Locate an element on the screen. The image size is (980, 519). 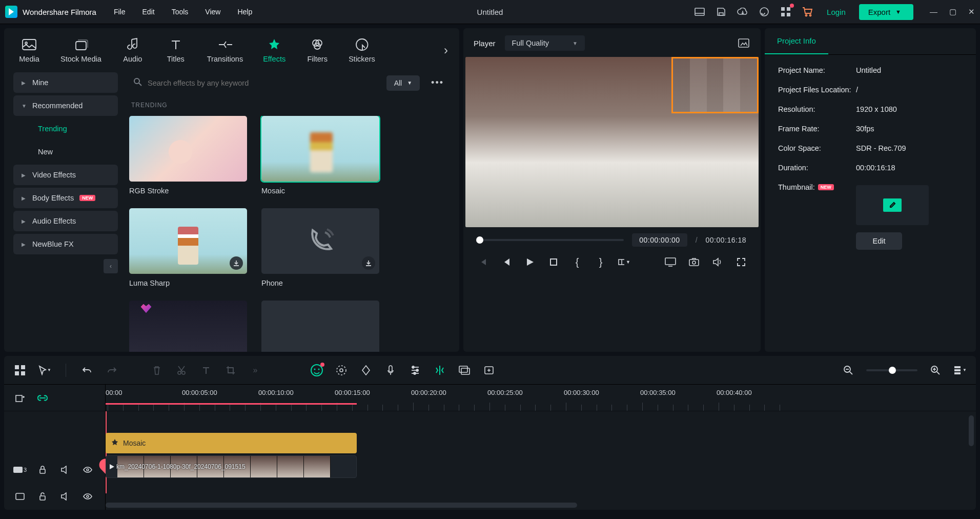
more-options-icon: ••• is located at coordinates (438, 83).